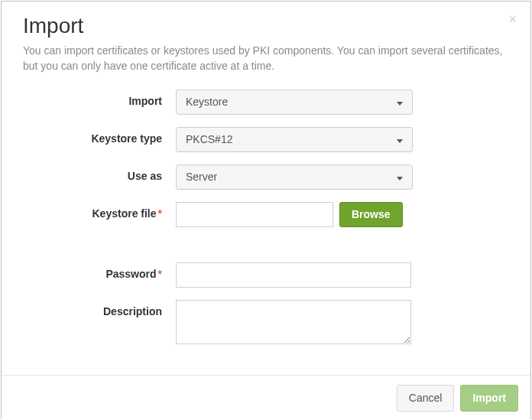 The width and height of the screenshot is (532, 420). Describe the element at coordinates (294, 139) in the screenshot. I see `keystore-type-select: PKCS#12` at that location.